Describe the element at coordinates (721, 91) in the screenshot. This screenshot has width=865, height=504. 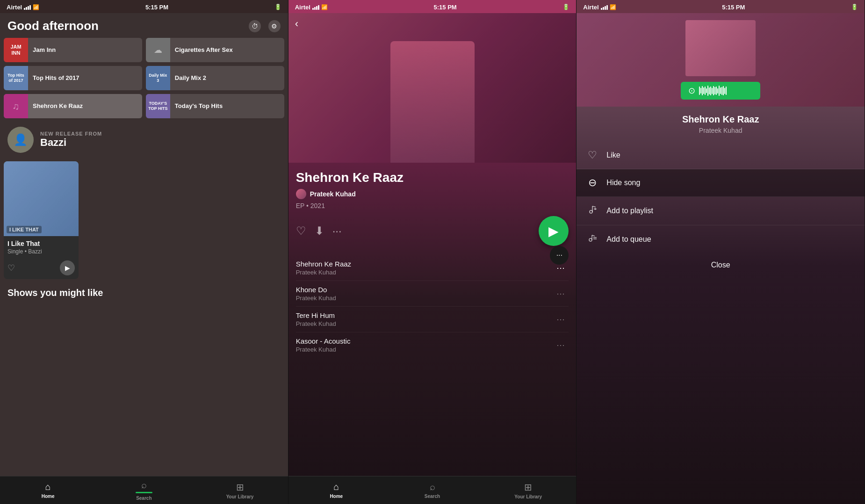
I see `spotify-code-bar: ⊙` at that location.